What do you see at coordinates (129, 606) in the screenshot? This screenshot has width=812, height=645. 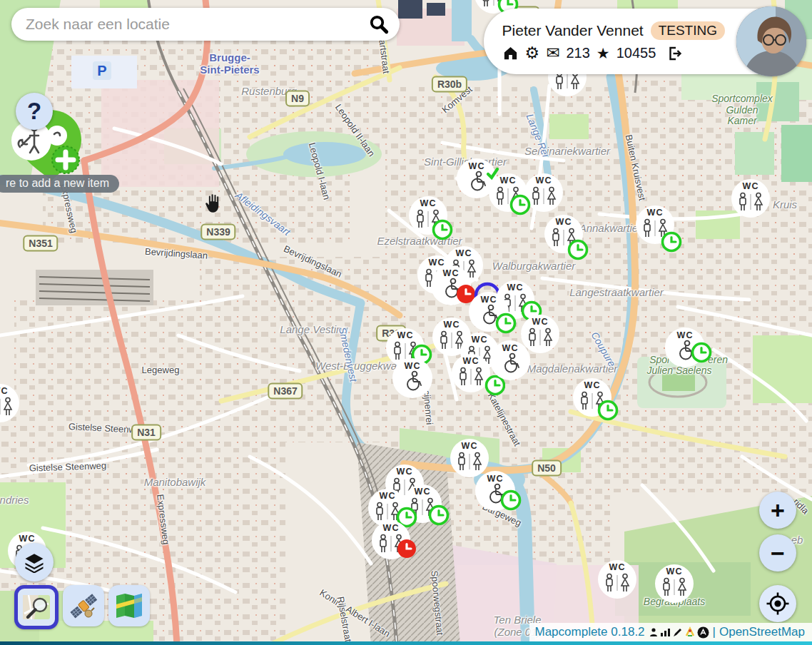 I see `folded-map-icon` at bounding box center [129, 606].